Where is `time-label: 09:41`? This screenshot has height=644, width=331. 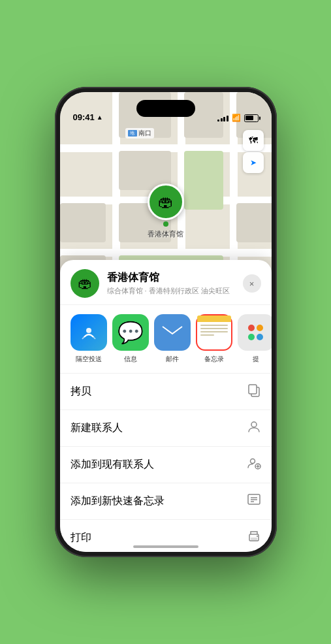
time-label: 09:41 is located at coordinates (84, 118).